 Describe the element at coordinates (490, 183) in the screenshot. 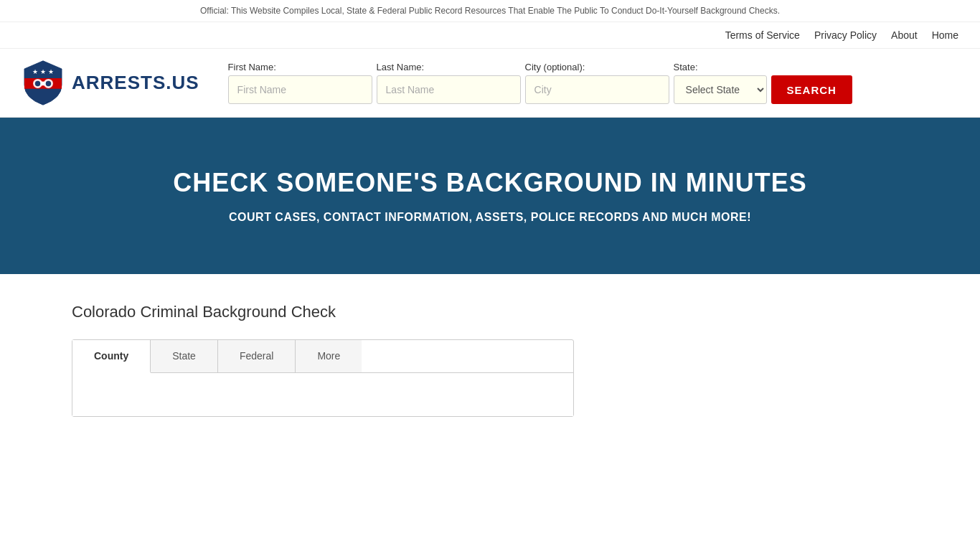

I see `hero-title: CHECK SOMEONE'S BACKGROUND IN MINUTES` at that location.